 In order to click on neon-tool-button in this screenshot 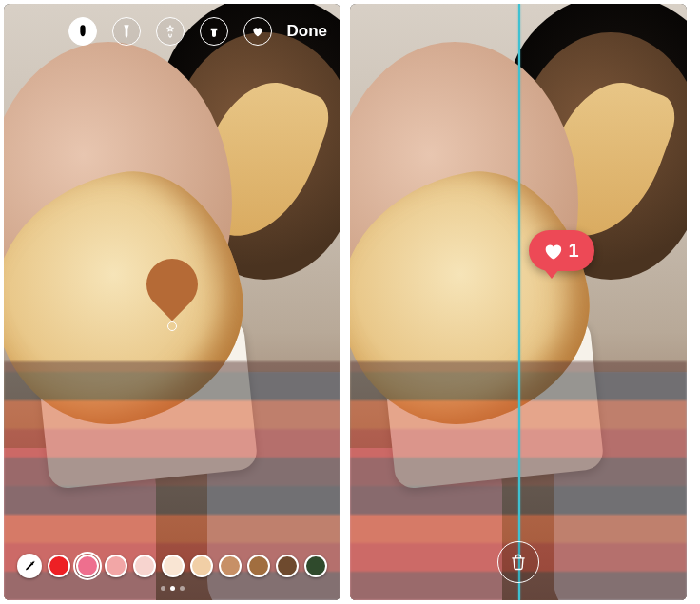, I will do `click(170, 31)`.